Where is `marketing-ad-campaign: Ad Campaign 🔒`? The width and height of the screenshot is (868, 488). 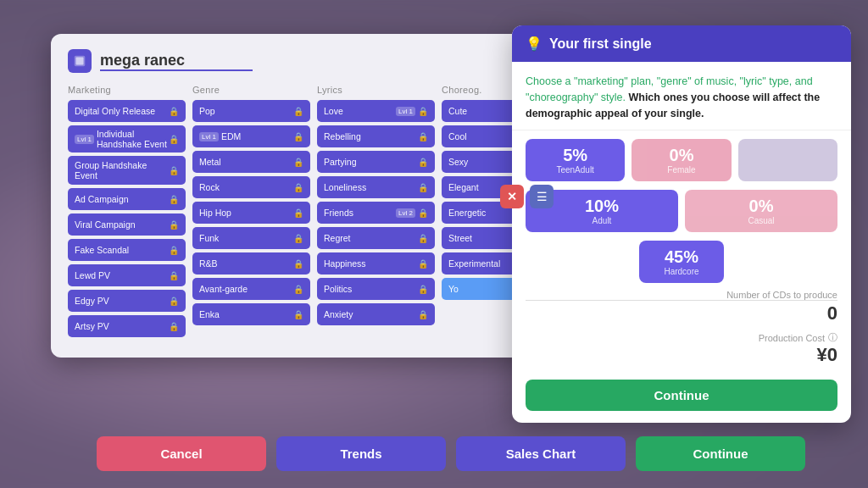 marketing-ad-campaign: Ad Campaign 🔒 is located at coordinates (127, 199).